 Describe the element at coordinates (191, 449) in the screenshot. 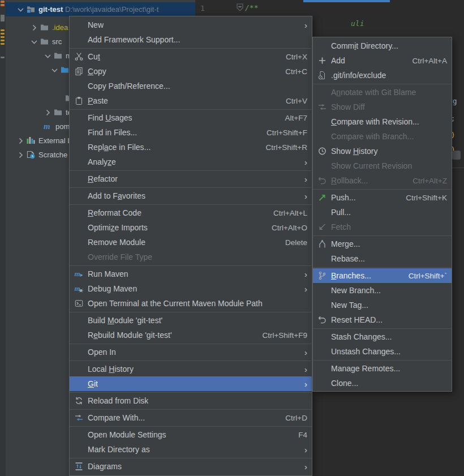

I see `menu-item-mark-directory-as: Mark Directory as›` at that location.